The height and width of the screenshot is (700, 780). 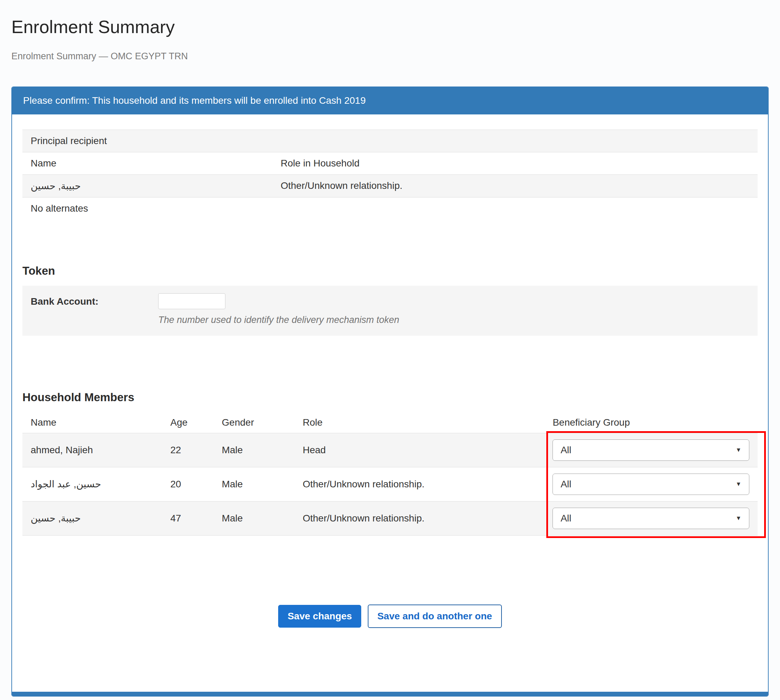 I want to click on save-changes-button: Save changes, so click(x=320, y=616).